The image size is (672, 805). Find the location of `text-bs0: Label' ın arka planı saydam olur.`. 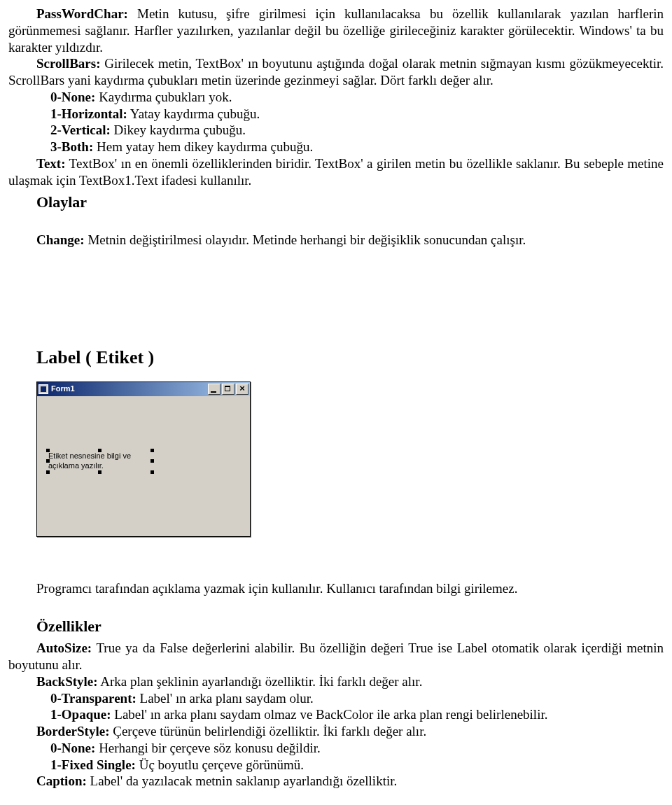

text-bs0: Label' ın arka planı saydam olur. is located at coordinates (225, 699).